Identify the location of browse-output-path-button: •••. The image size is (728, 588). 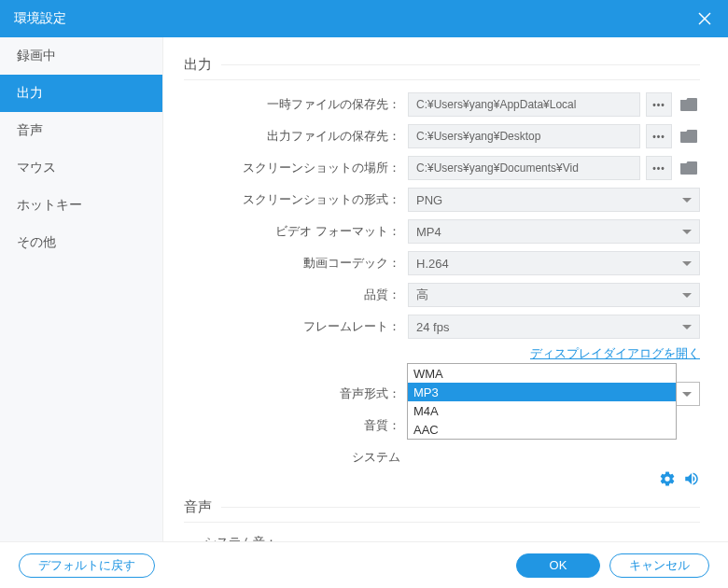
(659, 136).